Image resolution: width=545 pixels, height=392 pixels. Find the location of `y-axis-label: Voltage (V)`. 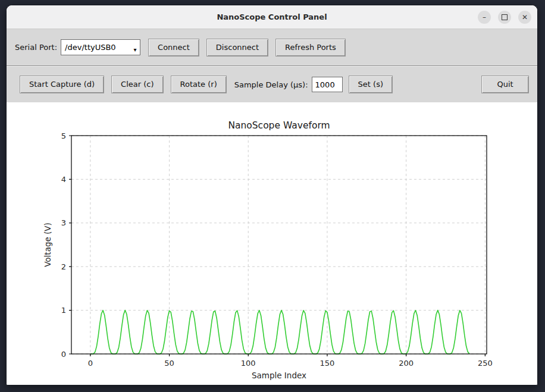

y-axis-label: Voltage (V) is located at coordinates (48, 245).